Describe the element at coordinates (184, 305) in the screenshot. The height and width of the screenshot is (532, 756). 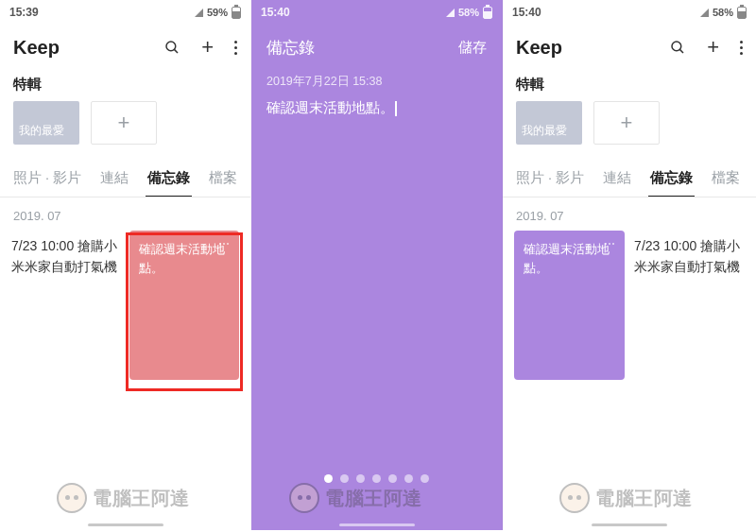
I see `memo-card-pink: ⋯ 確認週末活動地點。` at that location.